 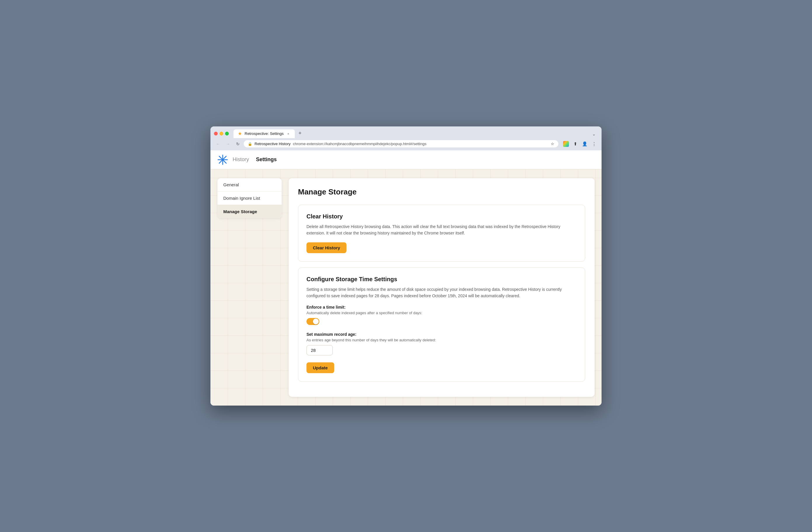 What do you see at coordinates (250, 288) in the screenshot?
I see `sidebar: General Domain Ignore List Manage Storag…` at bounding box center [250, 288].